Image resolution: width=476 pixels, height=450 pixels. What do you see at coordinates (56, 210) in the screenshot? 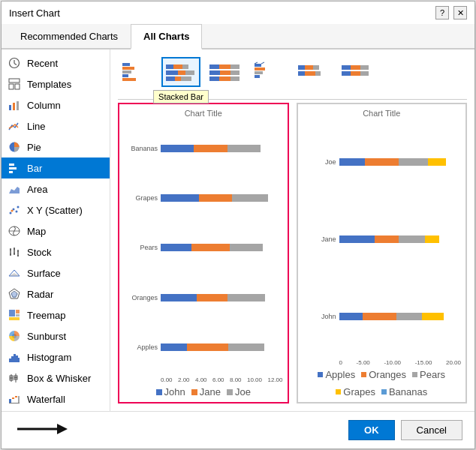
I see `sidebar-item-xy-scatter: X Y (Scatter)` at bounding box center [56, 210].